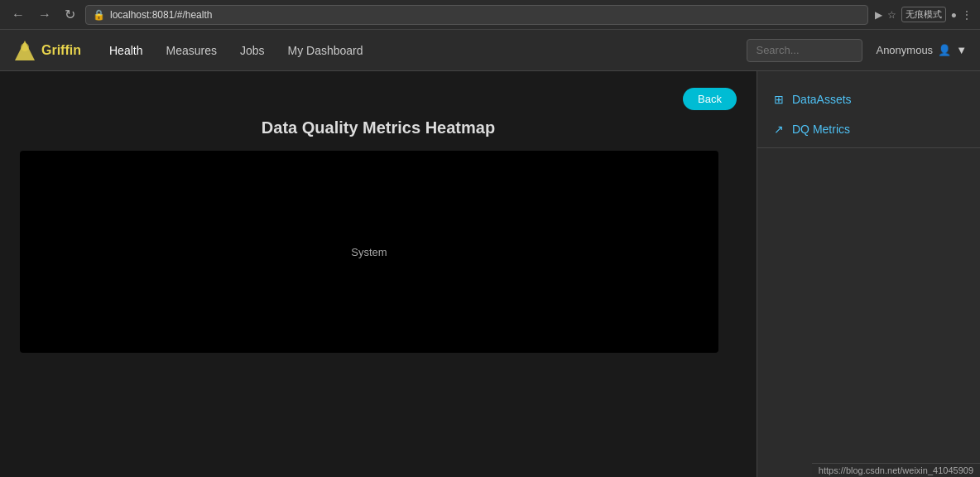 The height and width of the screenshot is (477, 980). What do you see at coordinates (47, 51) in the screenshot?
I see `navbar-brand: Griffin` at bounding box center [47, 51].